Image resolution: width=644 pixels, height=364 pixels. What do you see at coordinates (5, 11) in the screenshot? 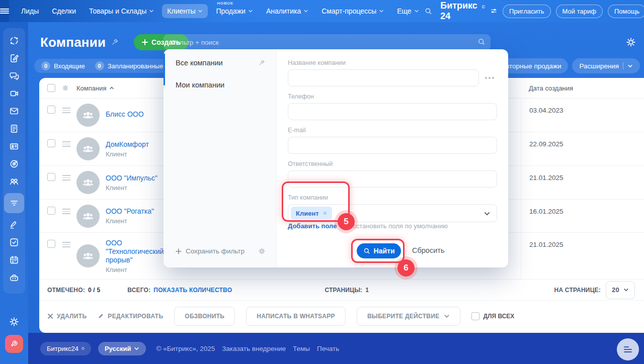
I see `main-menu-button` at bounding box center [5, 11].